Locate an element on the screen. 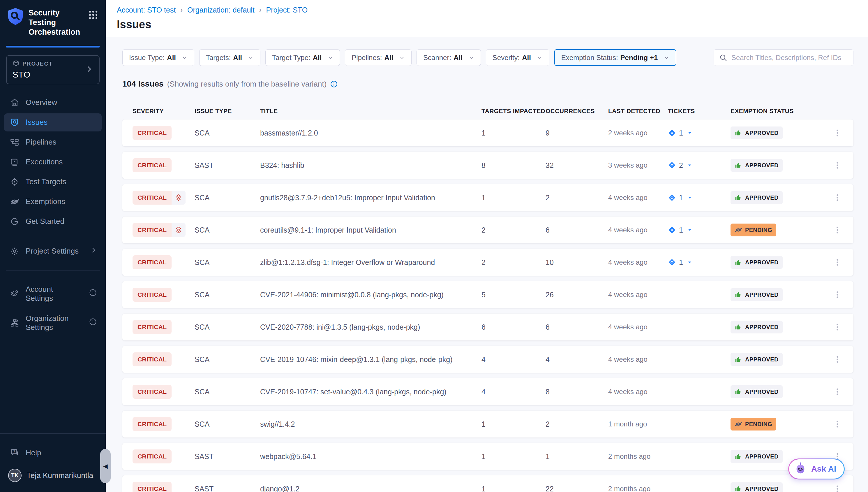  search-input is located at coordinates (789, 58).